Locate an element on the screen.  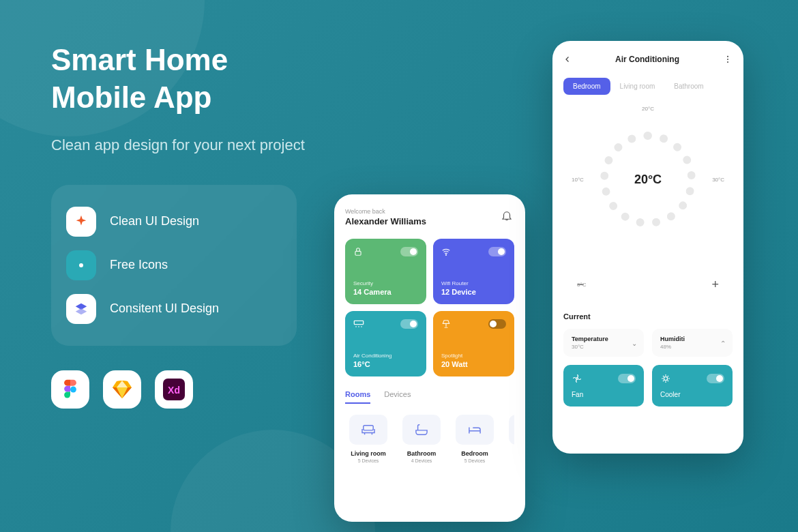
feature-box: Clean UI Design Free Icons Consitent UI … is located at coordinates (174, 265).